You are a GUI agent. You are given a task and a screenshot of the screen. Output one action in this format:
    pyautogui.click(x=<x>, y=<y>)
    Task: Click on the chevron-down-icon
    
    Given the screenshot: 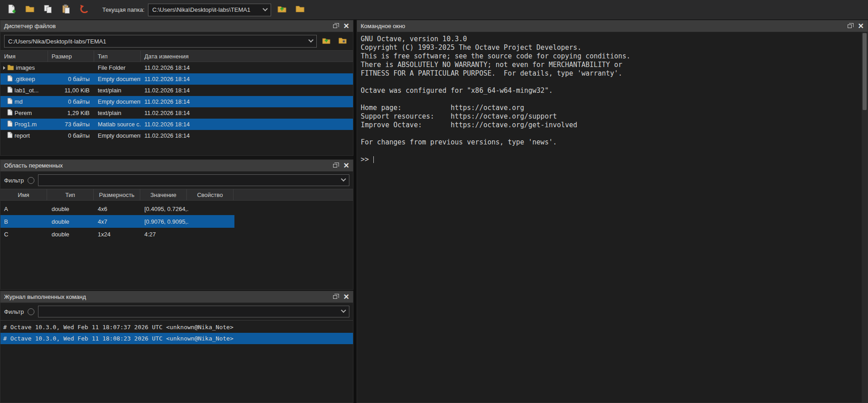 What is the action you would take?
    pyautogui.click(x=265, y=8)
    